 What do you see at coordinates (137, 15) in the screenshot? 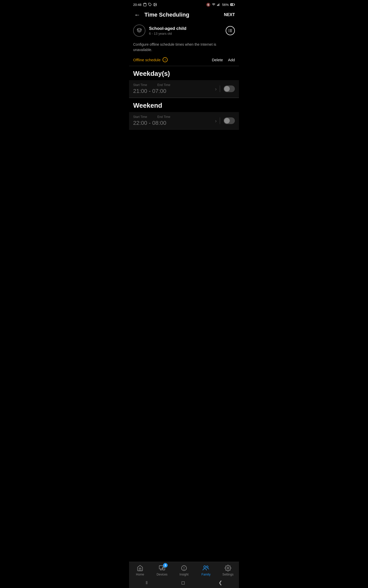
I see `back-button: ←` at bounding box center [137, 15].